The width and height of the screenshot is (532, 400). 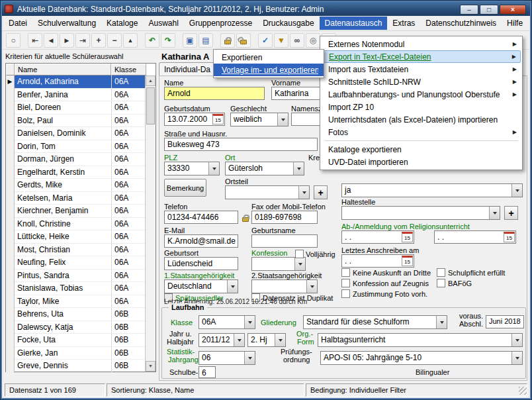 What do you see at coordinates (421, 69) in the screenshot?
I see `menu-item-import-textdateien: Import aus Textdateien▶` at bounding box center [421, 69].